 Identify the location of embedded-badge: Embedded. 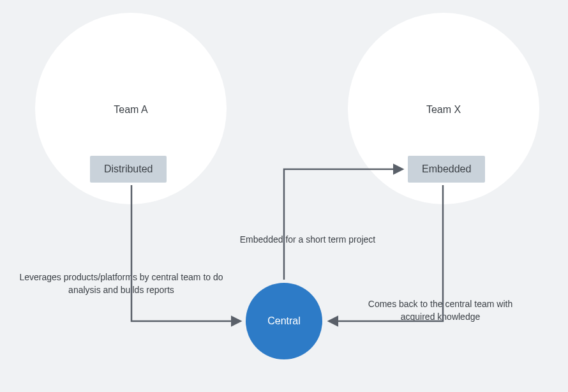
(447, 169).